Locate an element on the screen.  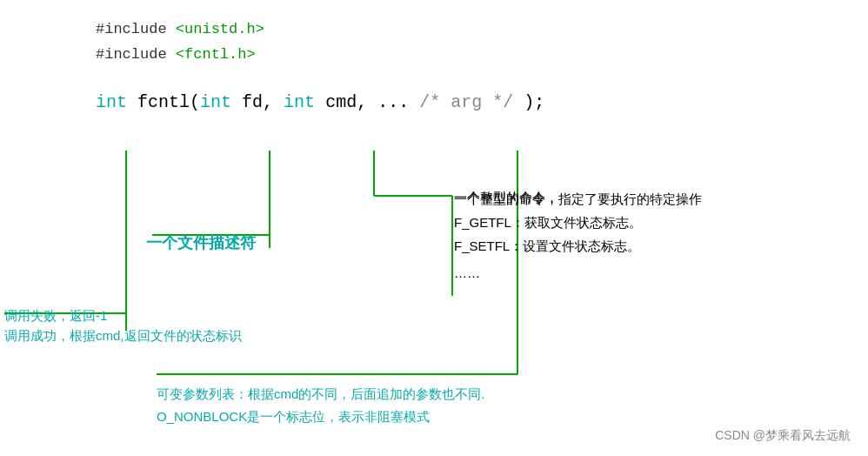
param2-name: cmd, is located at coordinates (351, 103).